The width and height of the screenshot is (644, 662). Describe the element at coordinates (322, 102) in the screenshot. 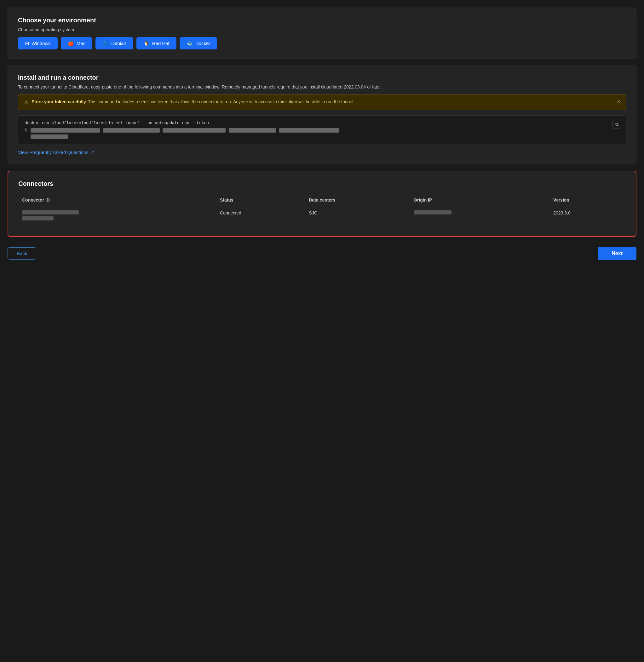

I see `warning-box: ⚠ Store your token carefully. This comma…` at that location.